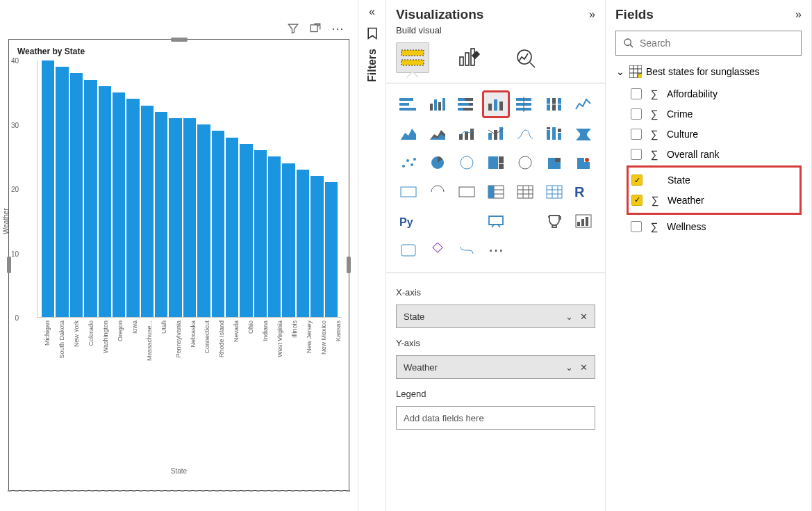 The height and width of the screenshot is (511, 812). I want to click on bar-West Virginia, so click(274, 236).